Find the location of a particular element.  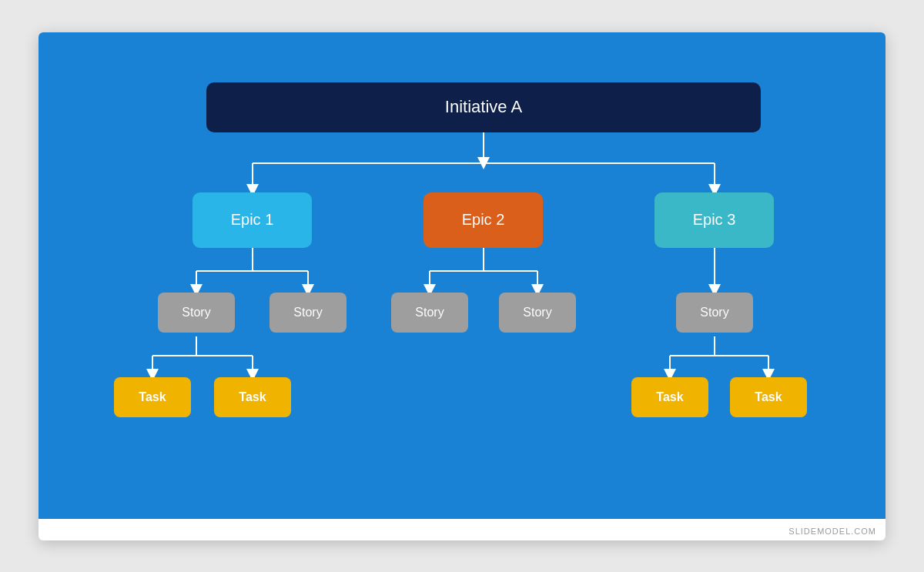

task3-box: Task is located at coordinates (670, 397).